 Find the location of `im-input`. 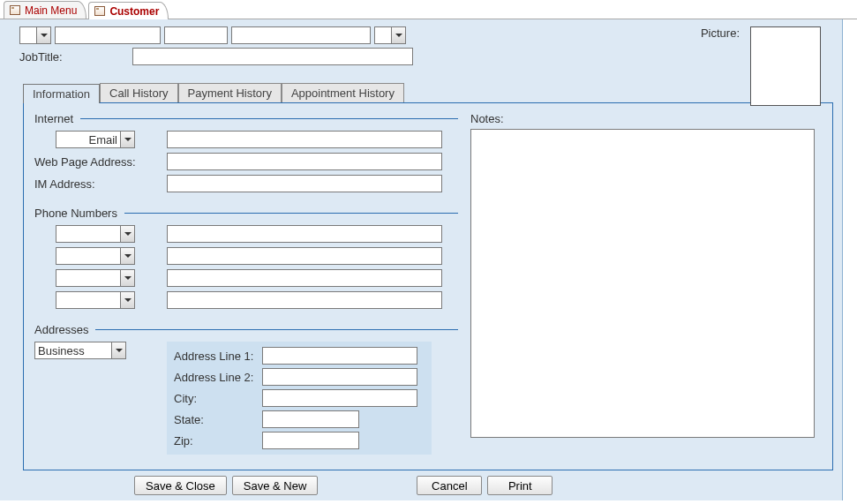

im-input is located at coordinates (304, 184).